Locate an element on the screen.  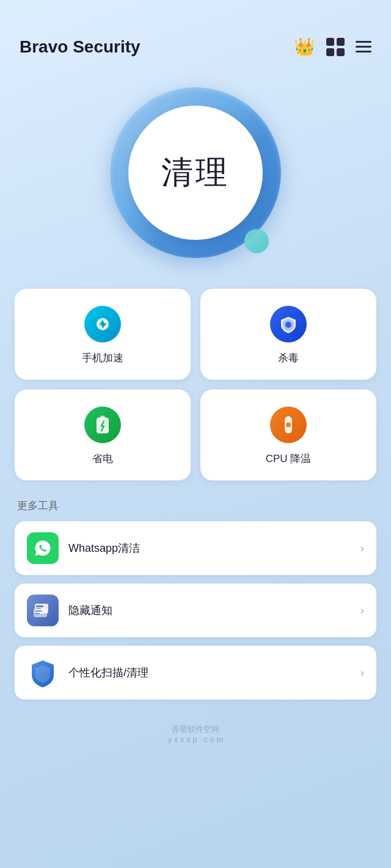
cpu-icon is located at coordinates (288, 425).